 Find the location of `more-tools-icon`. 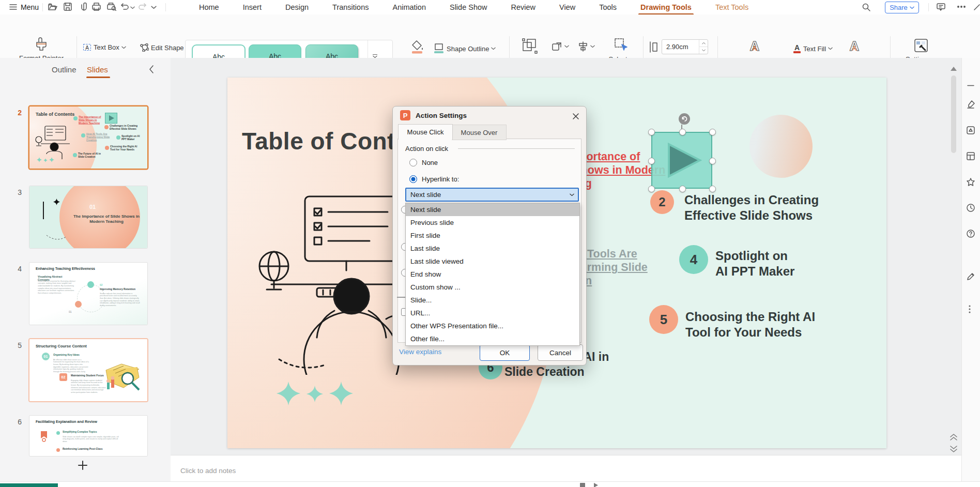

more-tools-icon is located at coordinates (970, 309).